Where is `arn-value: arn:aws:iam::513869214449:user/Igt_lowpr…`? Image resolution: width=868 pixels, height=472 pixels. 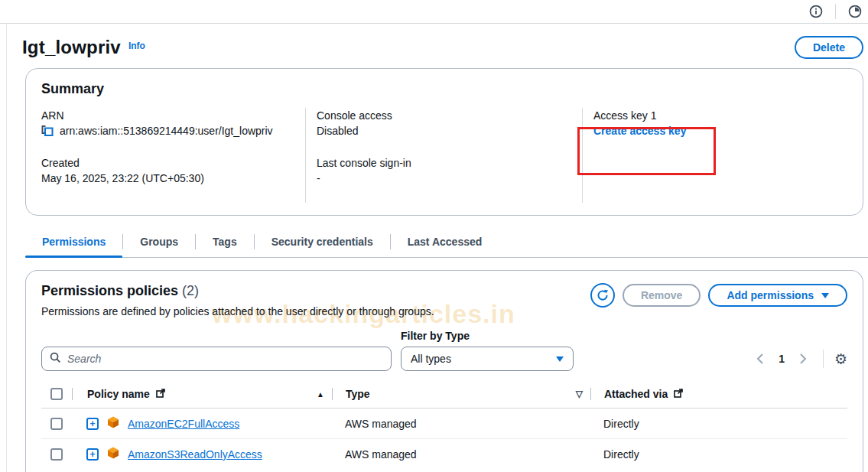
arn-value: arn:aws:iam::513869214449:user/Igt_lowpr… is located at coordinates (167, 131).